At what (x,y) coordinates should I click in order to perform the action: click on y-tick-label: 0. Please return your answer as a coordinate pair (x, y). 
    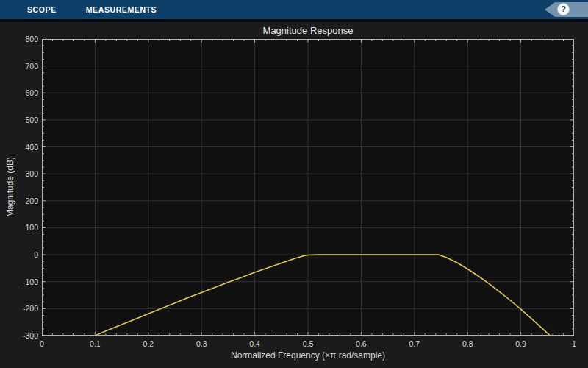
    Looking at the image, I should click on (19, 255).